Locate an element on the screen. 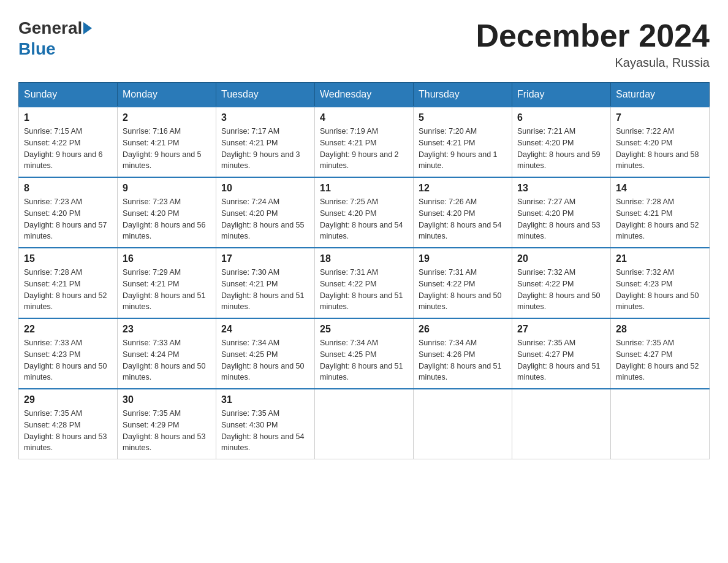 The width and height of the screenshot is (728, 563). day-number: 14 is located at coordinates (660, 188).